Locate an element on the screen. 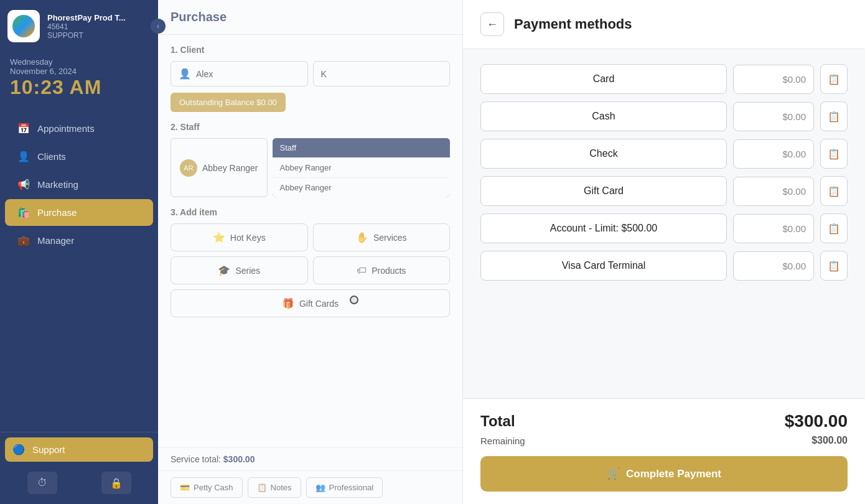 The height and width of the screenshot is (504, 865). giftcard-copy-btn: 📋 is located at coordinates (834, 191).